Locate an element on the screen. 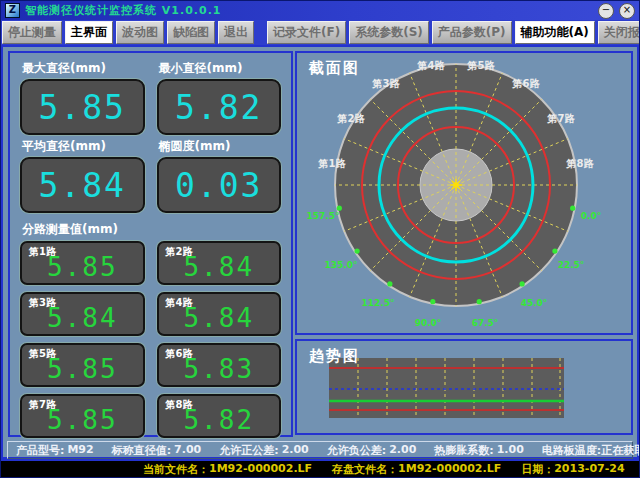  channel-4-display: 第4路 5.84 is located at coordinates (220, 314).